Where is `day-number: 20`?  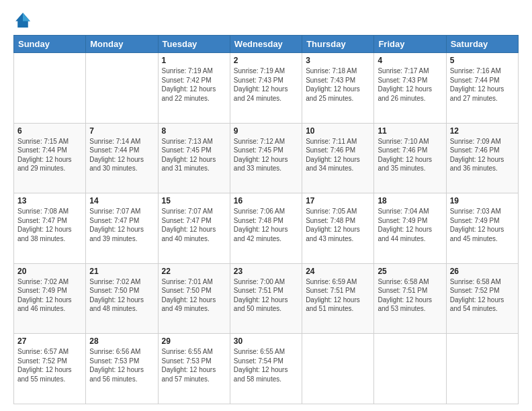
day-number: 20 is located at coordinates (50, 271).